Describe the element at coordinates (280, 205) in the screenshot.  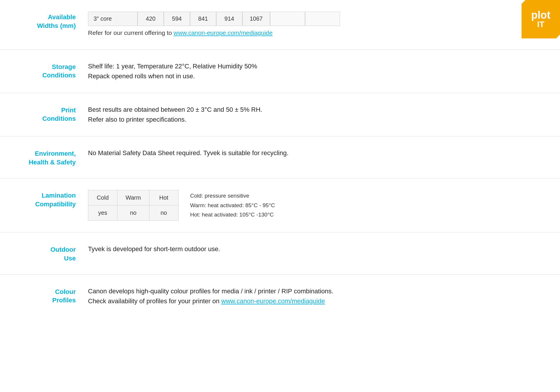
I see `row-lamination-compatibility: Lamination Compatibility Cold Warm Hot y…` at that location.